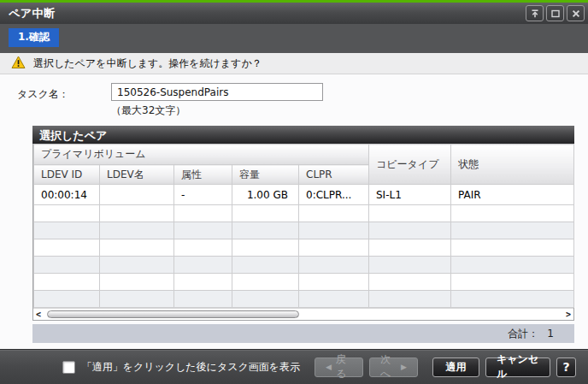 The height and width of the screenshot is (384, 588). Describe the element at coordinates (556, 14) in the screenshot. I see `maximize-icon` at that location.